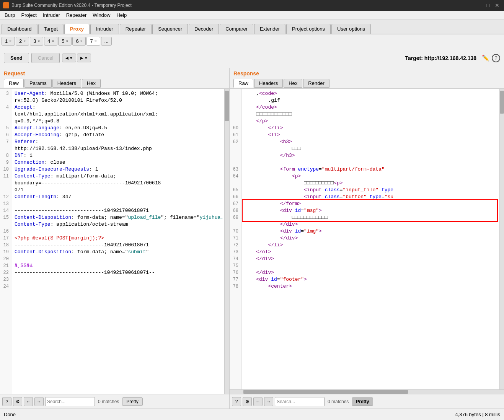  Describe the element at coordinates (496, 58) in the screenshot. I see `help-icon: ?` at that location.